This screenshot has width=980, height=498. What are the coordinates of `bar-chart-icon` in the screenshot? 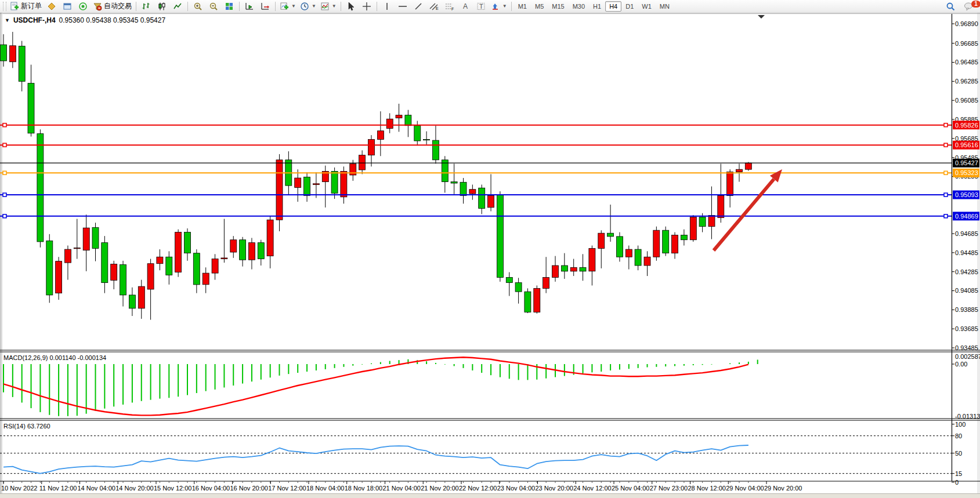 It's located at (146, 6).